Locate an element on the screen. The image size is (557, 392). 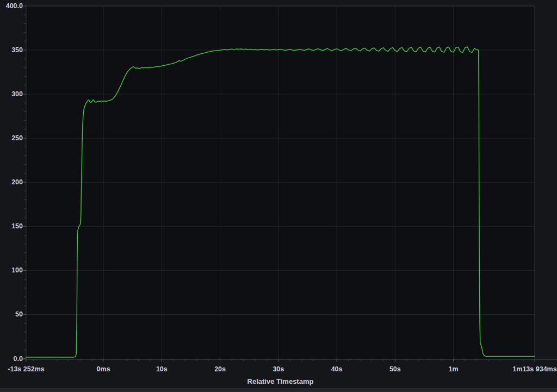
x-axis-title: Relative Timestamp is located at coordinates (281, 382).